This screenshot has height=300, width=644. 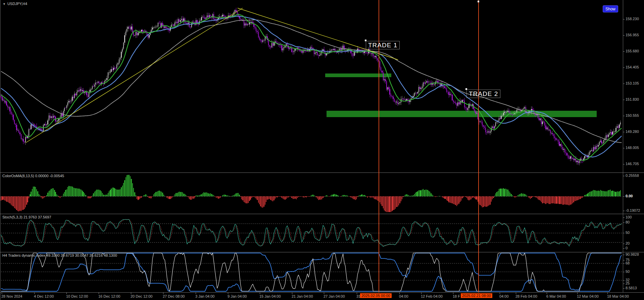 I want to click on osma-histogram-layer, so click(x=311, y=193).